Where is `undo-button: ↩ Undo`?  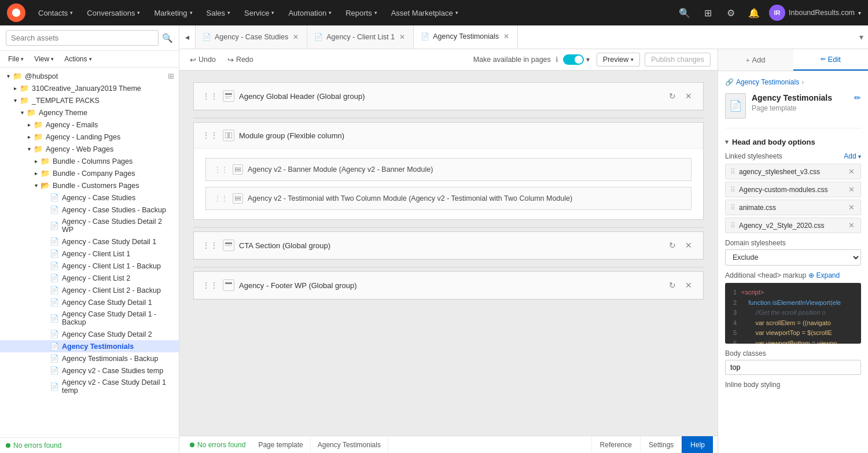 undo-button: ↩ Undo is located at coordinates (203, 60).